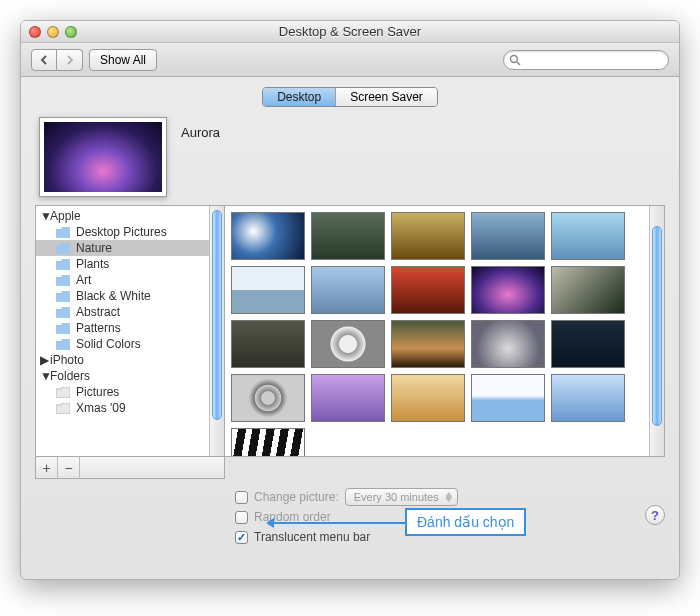 This screenshot has height=616, width=700. What do you see at coordinates (656, 331) in the screenshot?
I see `grid-scrollbar` at bounding box center [656, 331].